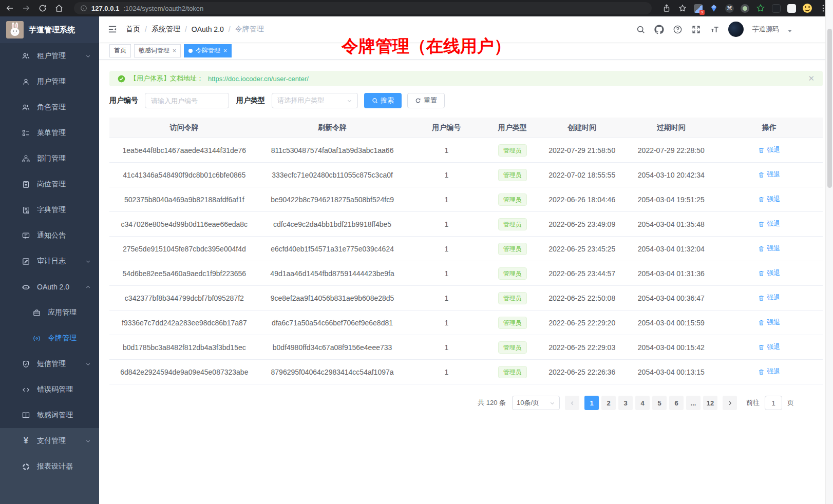 Image resolution: width=833 pixels, height=504 pixels. What do you see at coordinates (626, 403) in the screenshot?
I see `page-button-3: 3` at bounding box center [626, 403].